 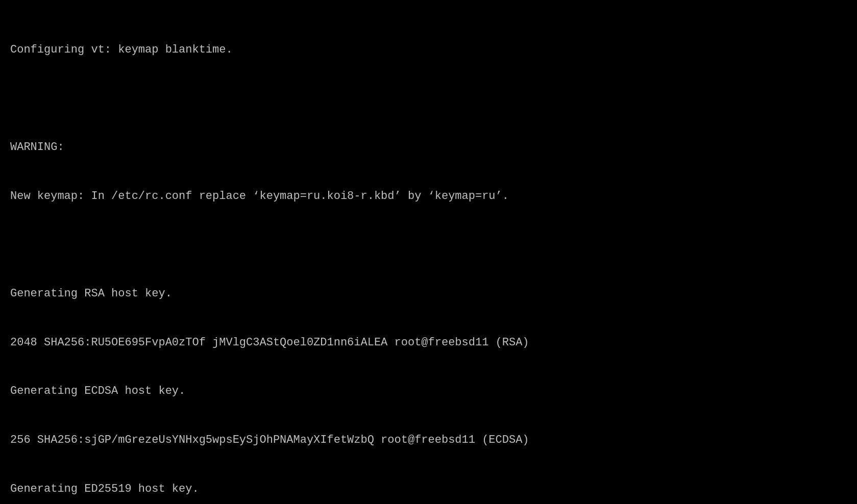 What do you see at coordinates (429, 489) in the screenshot?
I see `terminal-line-ed25519-gen: Generating ED25519 host key.` at bounding box center [429, 489].